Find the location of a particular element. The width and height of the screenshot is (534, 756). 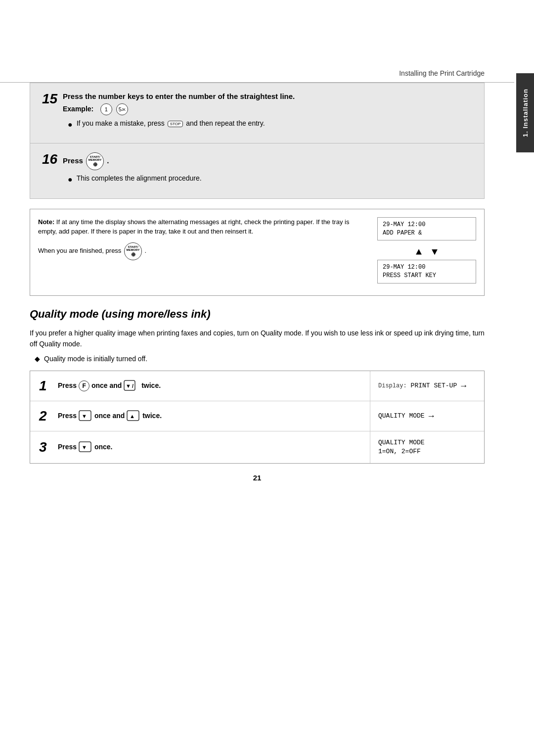

quality-step-2-left: 2 Press ▼ once and is located at coordinates (200, 416).